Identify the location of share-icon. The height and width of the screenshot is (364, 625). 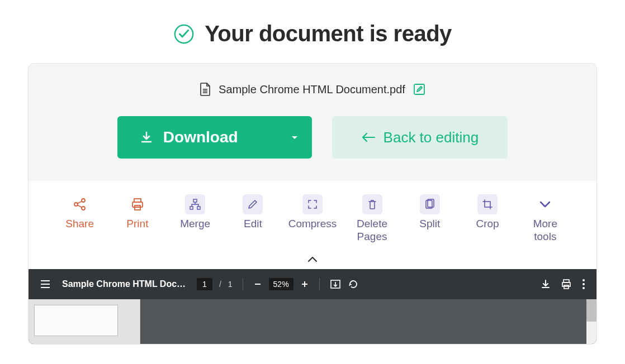
(80, 204).